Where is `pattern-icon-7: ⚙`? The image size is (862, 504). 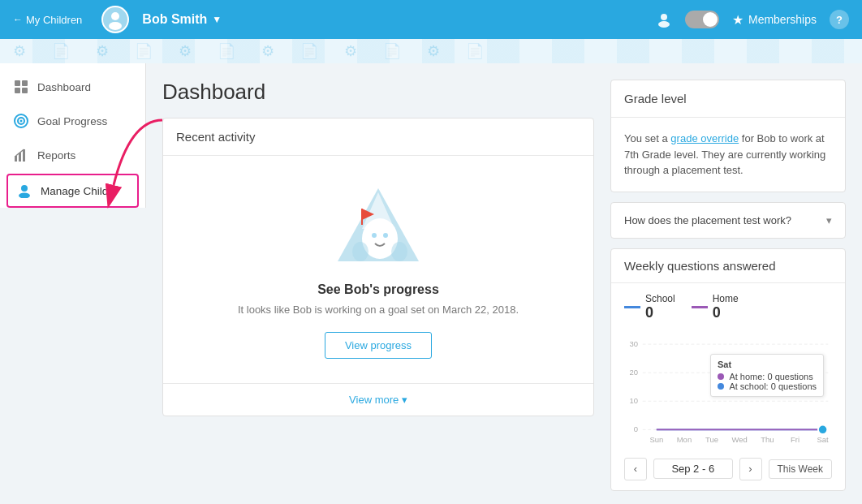 pattern-icon-7: ⚙ is located at coordinates (268, 51).